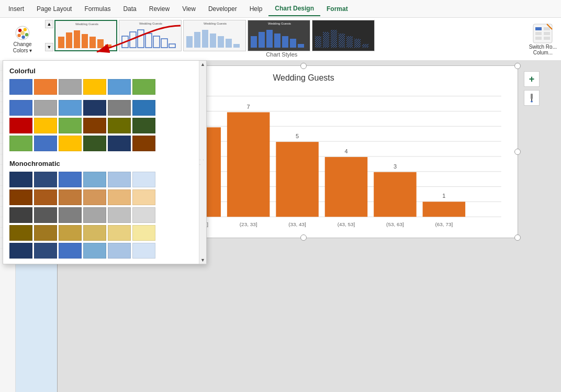 The width and height of the screenshot is (561, 392). I want to click on svg-text: (63, 73], so click(444, 224).